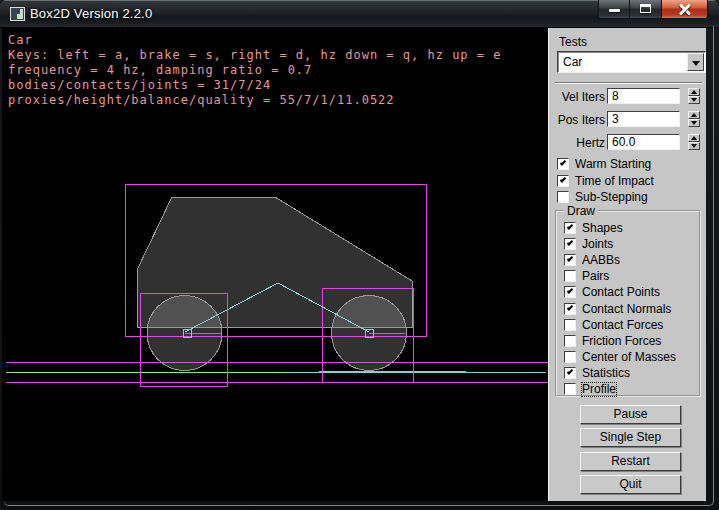  I want to click on caption-buttons, so click(653, 10).